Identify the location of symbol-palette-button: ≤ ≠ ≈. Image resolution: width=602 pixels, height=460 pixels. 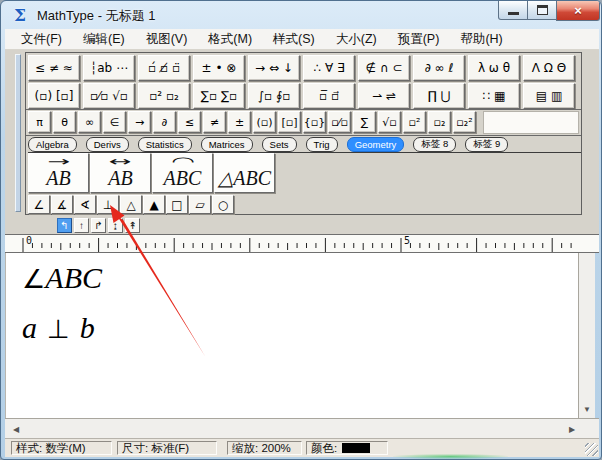
(54, 68).